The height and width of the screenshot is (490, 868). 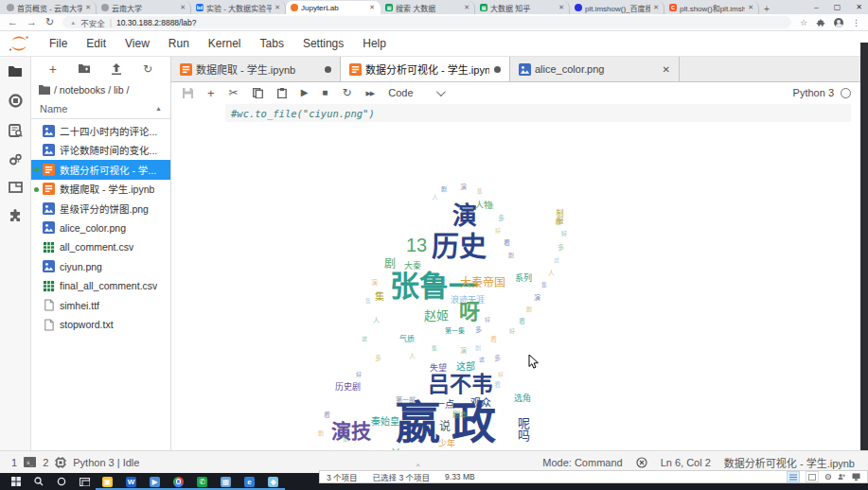 I want to click on thumbnail-view-icon, so click(x=812, y=477).